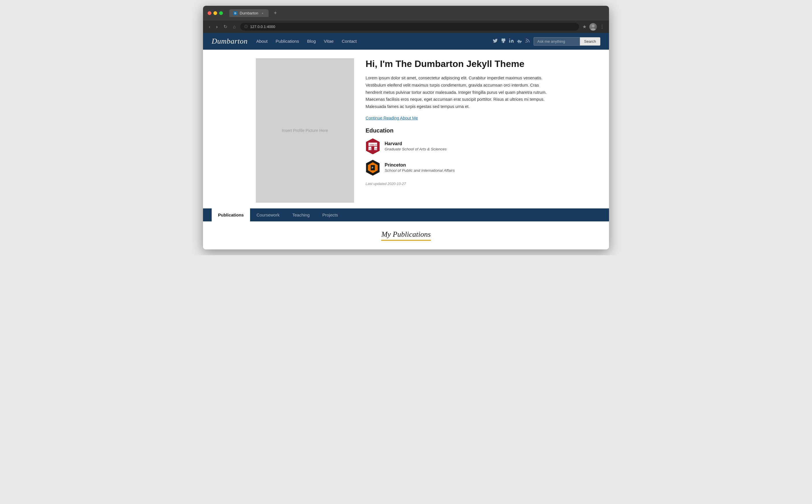 Image resolution: width=812 pixels, height=504 pixels. Describe the element at coordinates (370, 149) in the screenshot. I see `svg-text: S` at that location.